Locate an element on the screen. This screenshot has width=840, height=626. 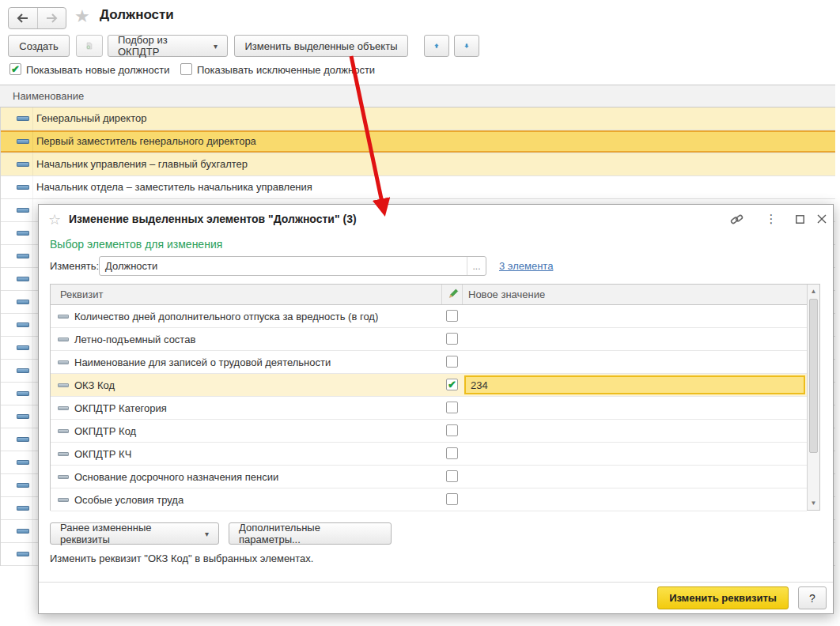
list-item: Начальник управления – главный бухгалтер is located at coordinates (418, 164).